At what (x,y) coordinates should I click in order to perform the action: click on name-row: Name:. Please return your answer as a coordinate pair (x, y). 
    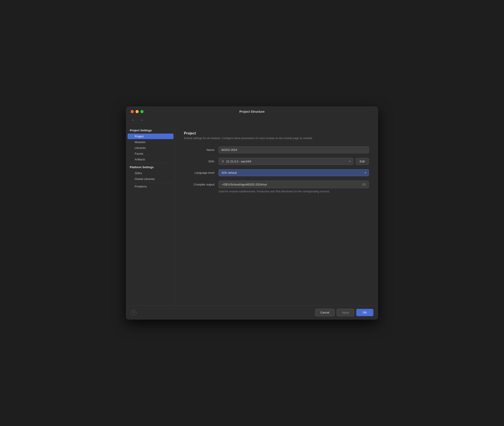
    Looking at the image, I should click on (276, 150).